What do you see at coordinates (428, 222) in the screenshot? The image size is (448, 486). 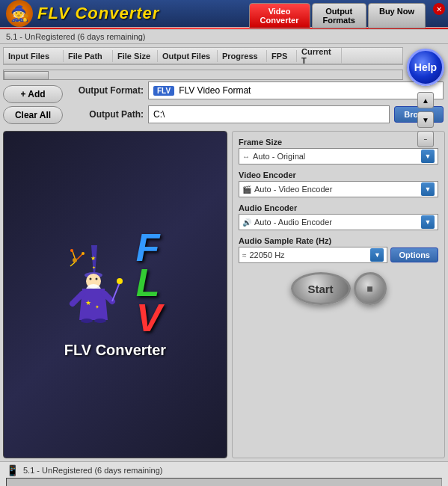 I see `audio-encoder-arrow: ▼` at bounding box center [428, 222].